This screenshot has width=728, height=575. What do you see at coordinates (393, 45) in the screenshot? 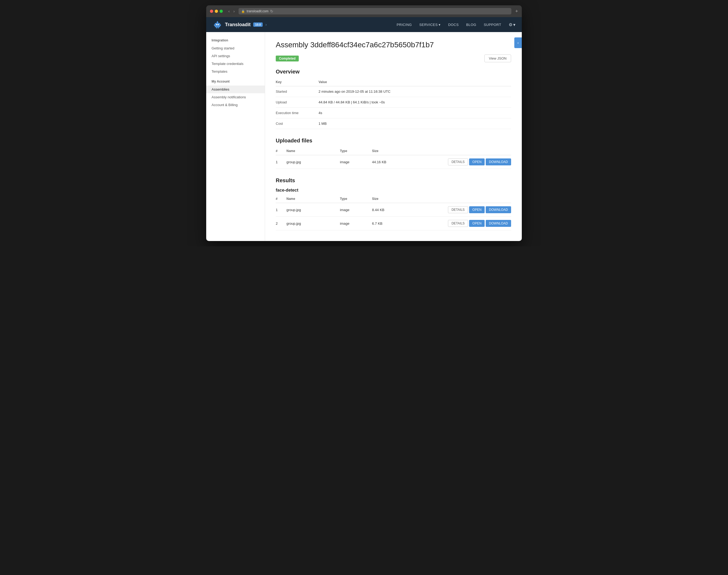
I see `page-title: Assembly 3ddeff864cf34ec7a6c27b5650b7f1b…` at bounding box center [393, 45].